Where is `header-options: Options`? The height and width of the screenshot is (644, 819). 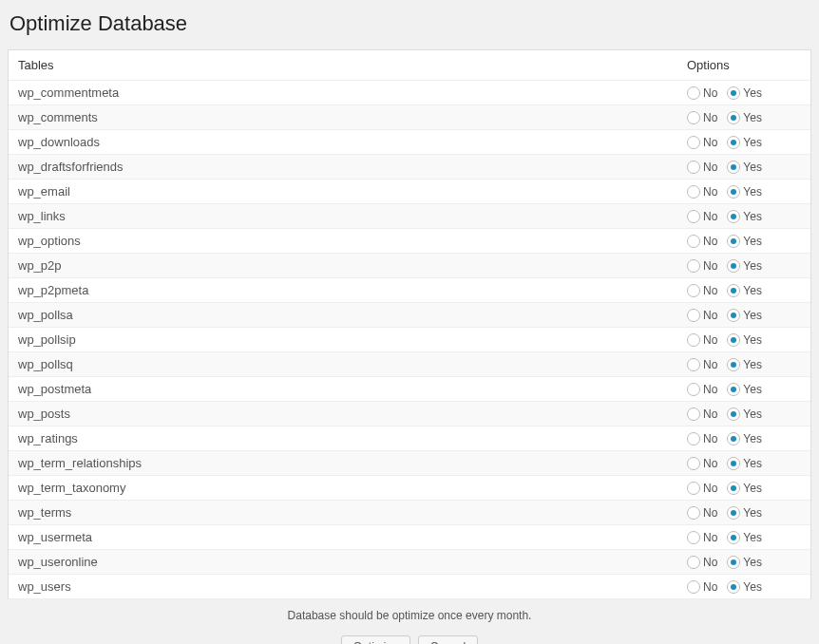 header-options: Options is located at coordinates (744, 65).